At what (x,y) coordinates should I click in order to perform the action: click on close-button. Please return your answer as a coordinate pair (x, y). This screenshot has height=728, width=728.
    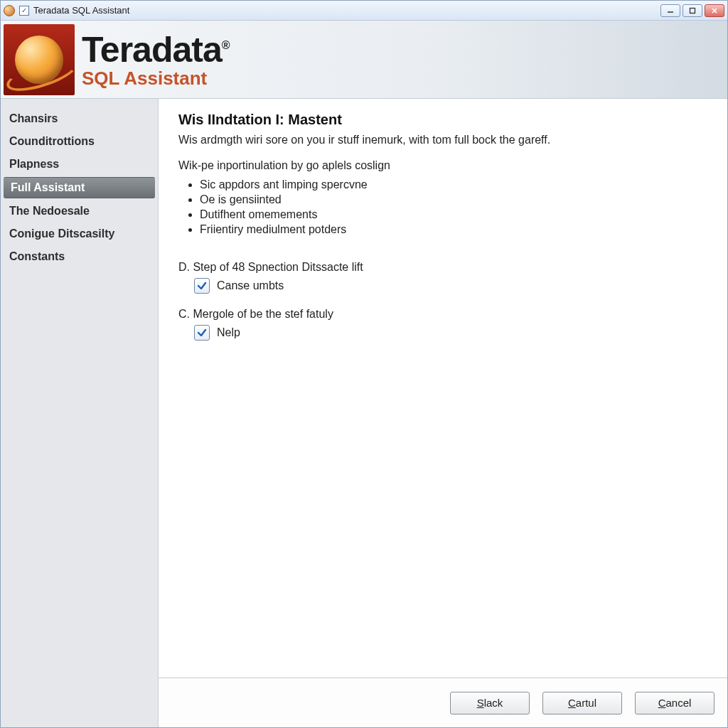
    Looking at the image, I should click on (714, 11).